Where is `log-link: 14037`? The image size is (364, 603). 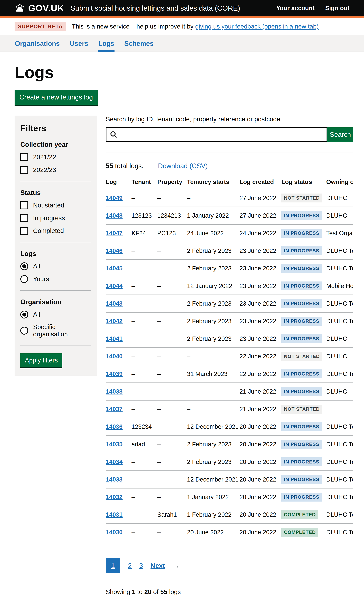 log-link: 14037 is located at coordinates (114, 409).